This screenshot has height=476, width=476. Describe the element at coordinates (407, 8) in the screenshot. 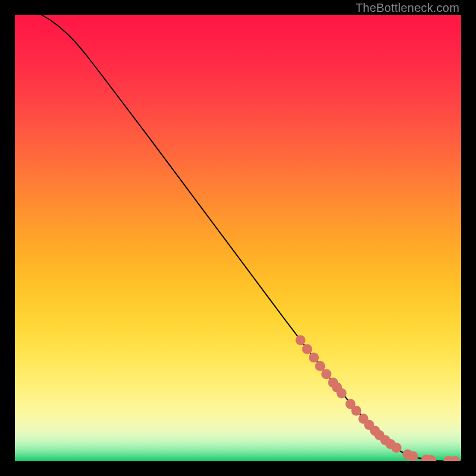

I see `watermark-label: TheBottleneck.com` at that location.